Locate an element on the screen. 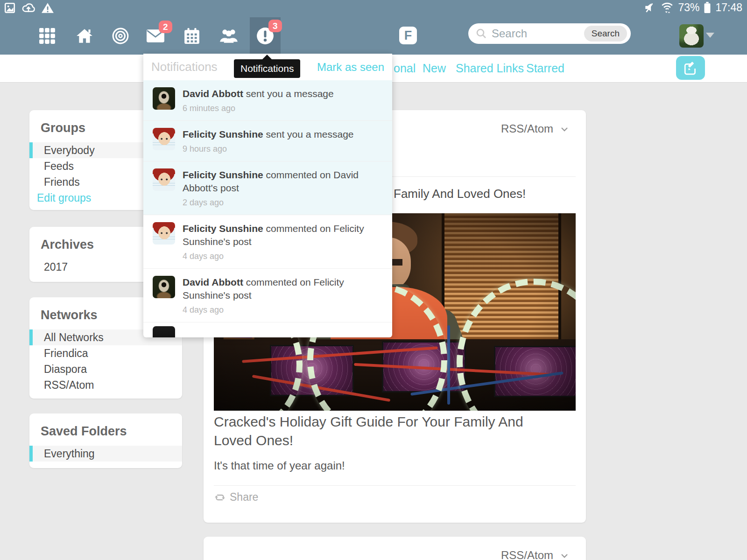 The image size is (747, 560). sidebar-item-rss-atom: RSS/Atom is located at coordinates (106, 385).